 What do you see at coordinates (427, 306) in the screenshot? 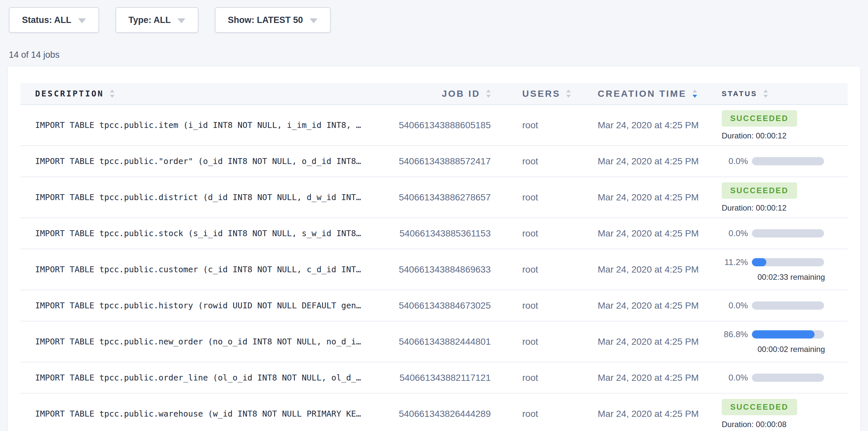
I see `job-id: 540661343884673025` at bounding box center [427, 306].